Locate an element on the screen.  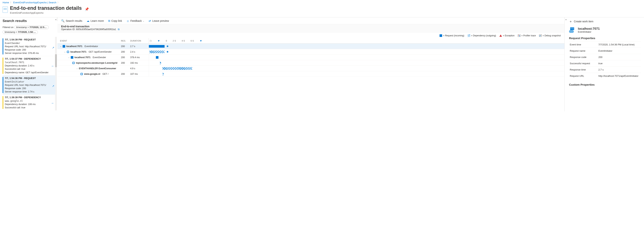
result-title: 7/7, 1:39:39 PM - DEPENDENCY is located at coordinates (30, 98).